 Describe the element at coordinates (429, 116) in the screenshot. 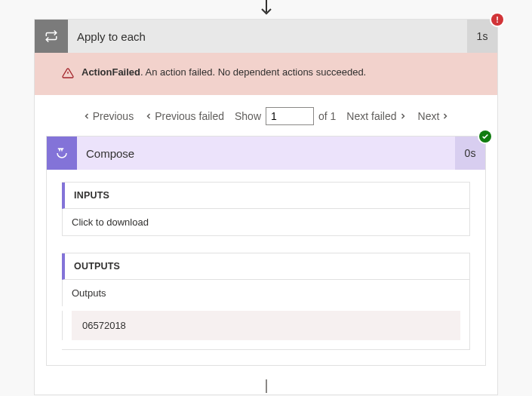

I see `next-label: Next` at that location.